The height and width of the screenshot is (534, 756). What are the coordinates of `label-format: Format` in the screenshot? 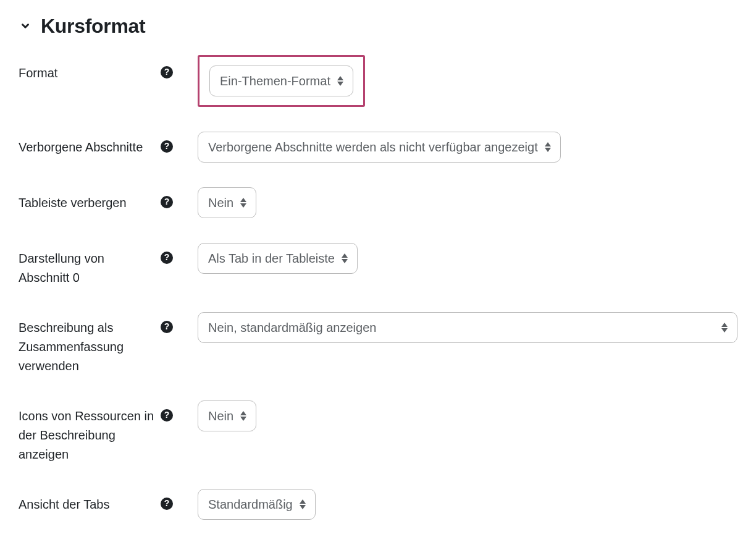 It's located at (41, 73).